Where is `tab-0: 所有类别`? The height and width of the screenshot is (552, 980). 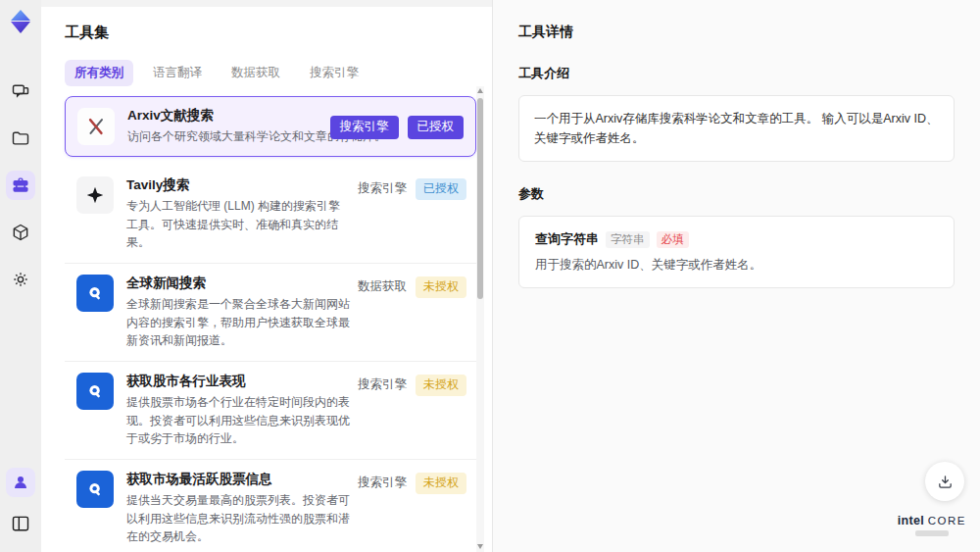 tab-0: 所有类别 is located at coordinates (99, 73).